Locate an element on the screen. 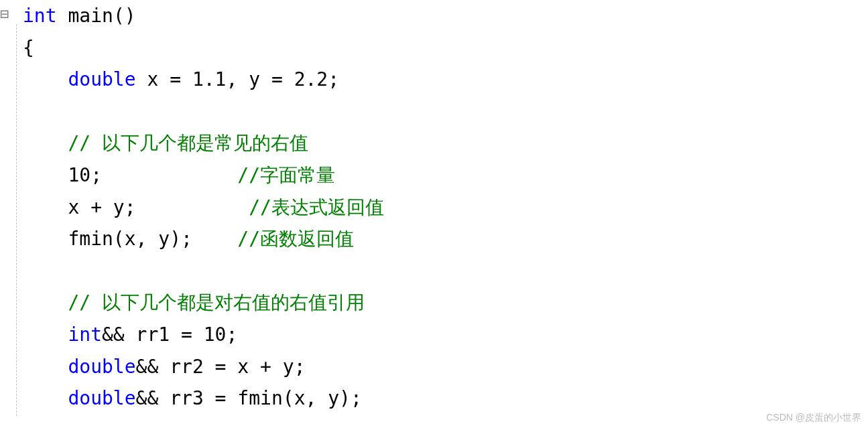 The width and height of the screenshot is (868, 430). code-line: // 以下几个都是常见的右值 is located at coordinates (445, 143).